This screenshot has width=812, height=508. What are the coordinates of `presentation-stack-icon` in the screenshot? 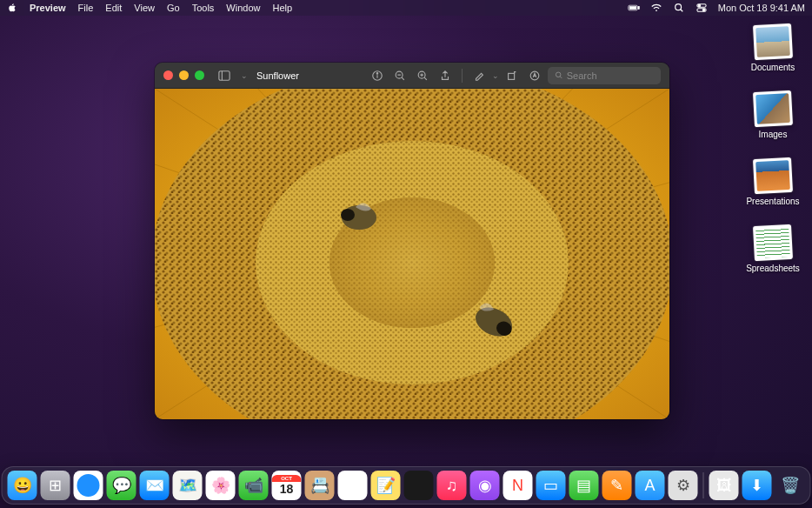 It's located at (773, 176).